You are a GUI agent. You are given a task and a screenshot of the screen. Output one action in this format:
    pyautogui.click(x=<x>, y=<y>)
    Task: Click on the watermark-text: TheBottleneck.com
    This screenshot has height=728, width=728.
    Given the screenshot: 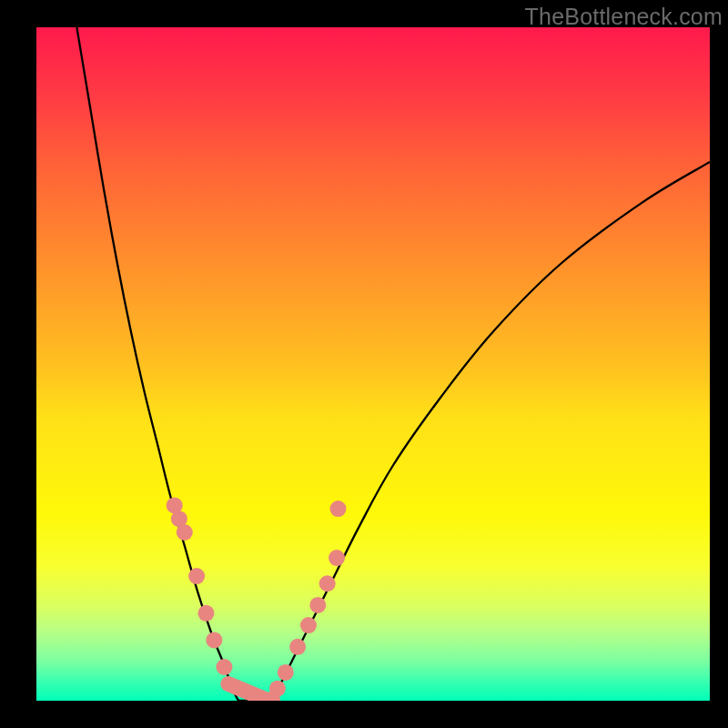 What is the action you would take?
    pyautogui.click(x=624, y=16)
    